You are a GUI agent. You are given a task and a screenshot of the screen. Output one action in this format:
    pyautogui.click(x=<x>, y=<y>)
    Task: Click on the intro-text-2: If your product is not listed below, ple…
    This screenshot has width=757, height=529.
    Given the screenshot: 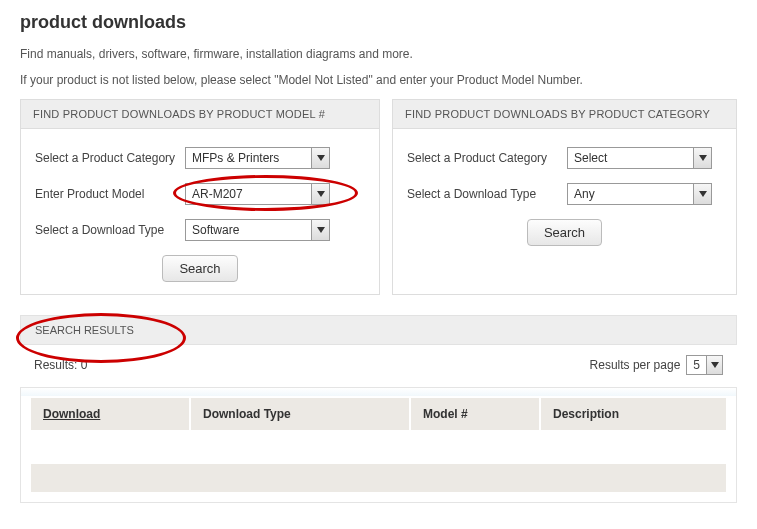 What is the action you would take?
    pyautogui.click(x=378, y=80)
    